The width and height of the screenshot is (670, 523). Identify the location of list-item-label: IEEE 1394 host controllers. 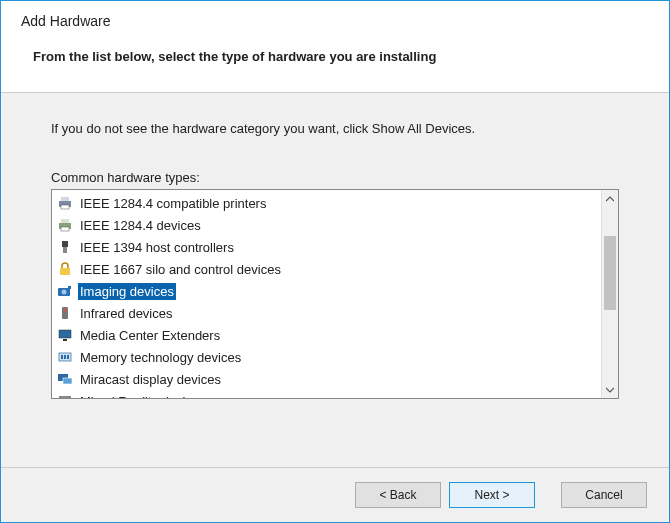
(157, 248).